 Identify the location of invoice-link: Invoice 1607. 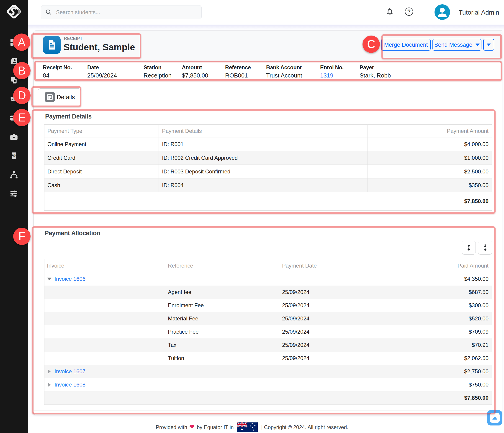
(70, 371).